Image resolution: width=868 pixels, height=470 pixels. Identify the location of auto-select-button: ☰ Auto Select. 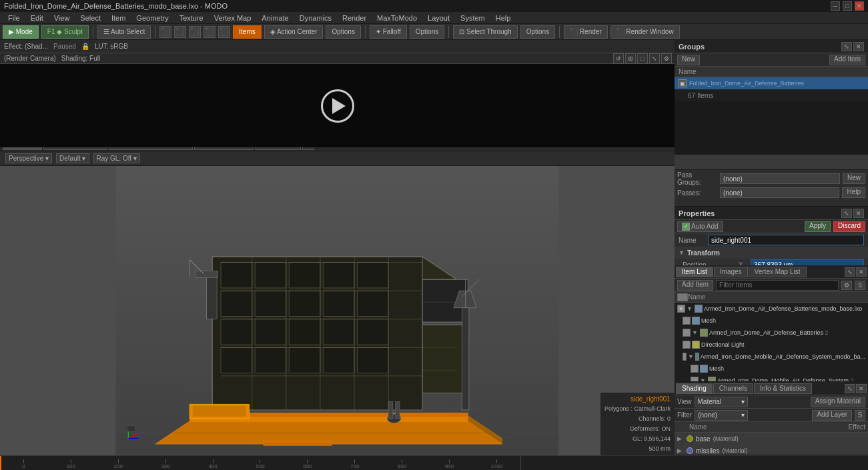
(124, 32).